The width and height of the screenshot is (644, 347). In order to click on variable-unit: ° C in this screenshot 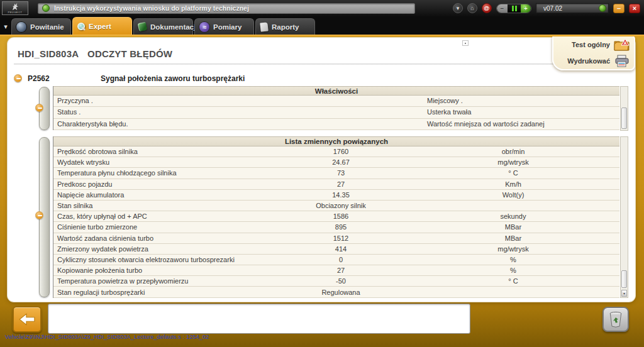, I will do `click(513, 173)`.